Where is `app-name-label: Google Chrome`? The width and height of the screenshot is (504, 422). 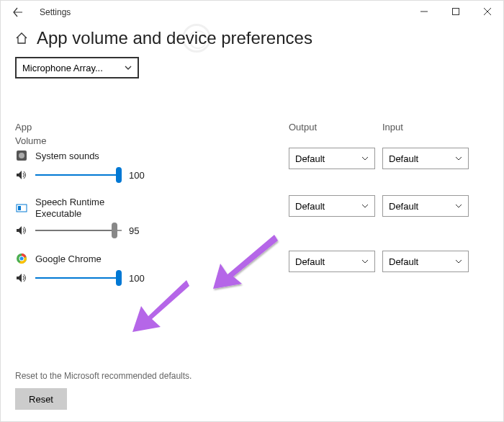 app-name-label: Google Chrome is located at coordinates (68, 259).